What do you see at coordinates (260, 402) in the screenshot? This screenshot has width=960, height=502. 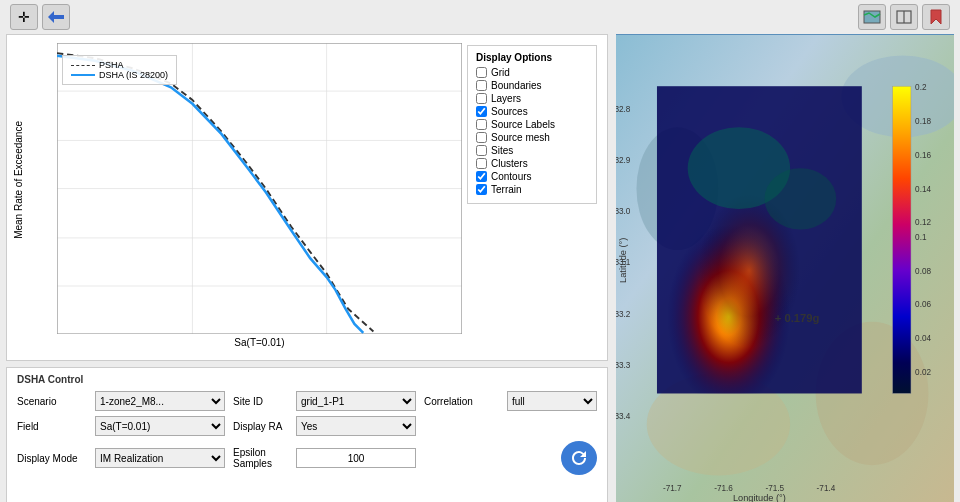 I see `site-id-label: Site ID` at bounding box center [260, 402].